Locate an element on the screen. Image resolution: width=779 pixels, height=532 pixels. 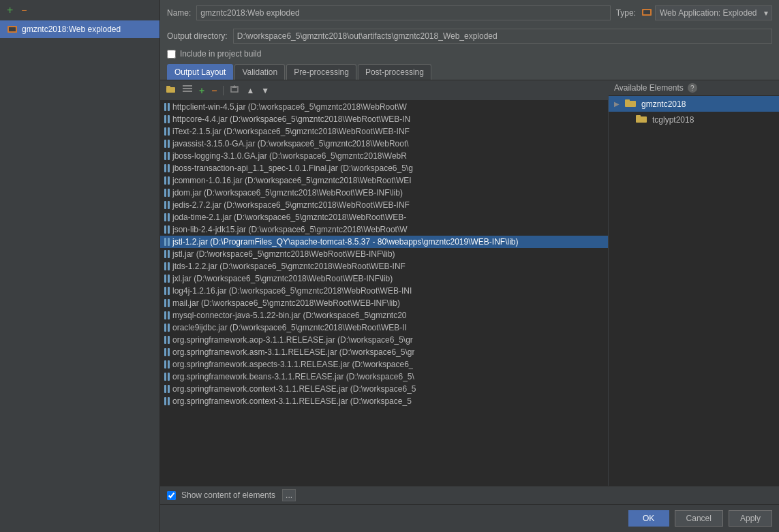
folder-icon is located at coordinates (630, 104).